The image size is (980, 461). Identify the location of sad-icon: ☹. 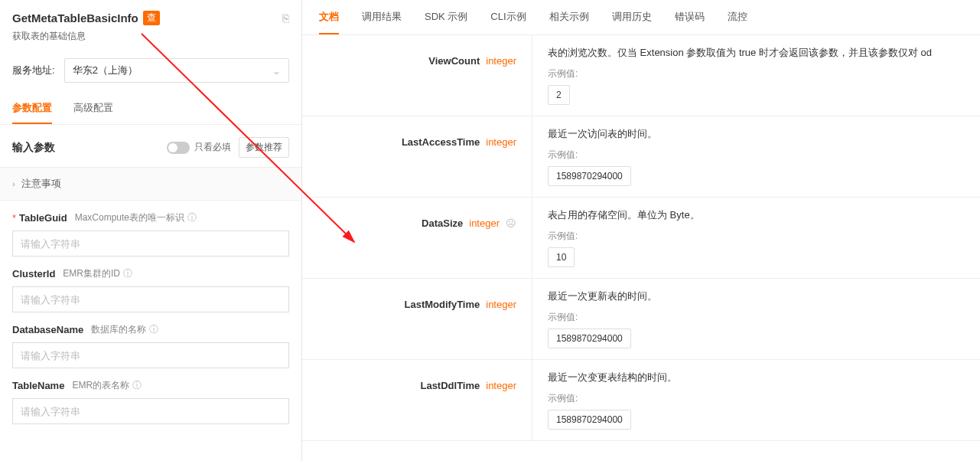
(511, 224).